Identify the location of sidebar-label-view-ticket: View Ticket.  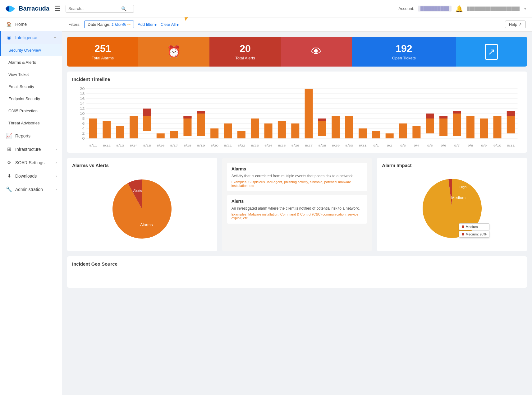
(19, 75).